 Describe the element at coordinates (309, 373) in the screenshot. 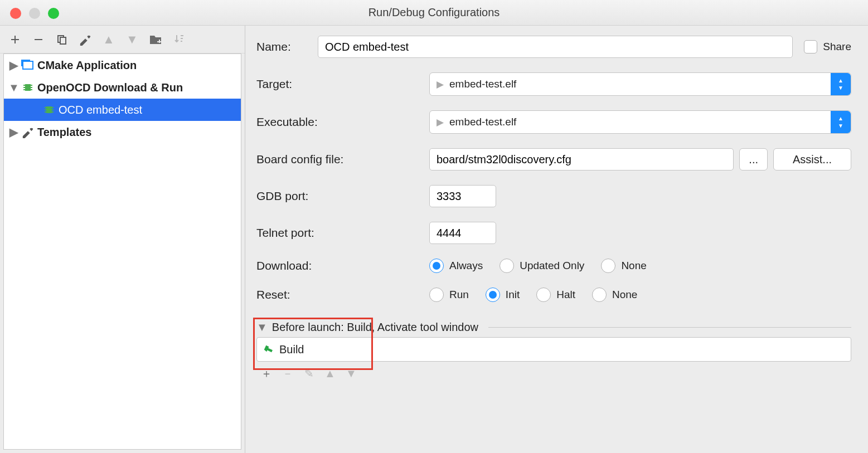

I see `edit-task-button: ✎` at that location.